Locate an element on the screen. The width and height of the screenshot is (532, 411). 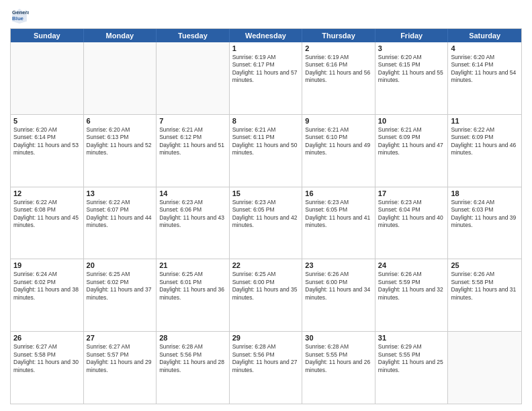
day-info: Sunrise: 6:23 AM Sunset: 6:06 PM Dayligh… is located at coordinates (193, 214).